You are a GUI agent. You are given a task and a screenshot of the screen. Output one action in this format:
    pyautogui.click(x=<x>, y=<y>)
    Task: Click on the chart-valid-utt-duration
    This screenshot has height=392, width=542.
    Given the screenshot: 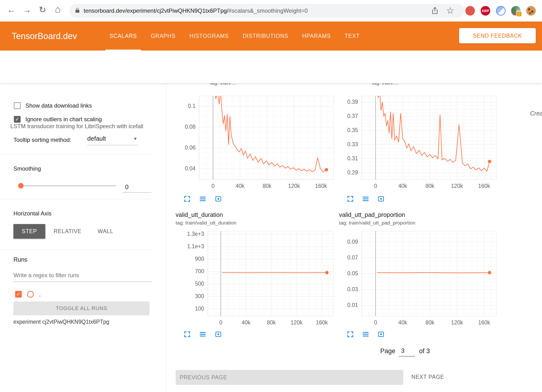 What is the action you would take?
    pyautogui.click(x=271, y=274)
    